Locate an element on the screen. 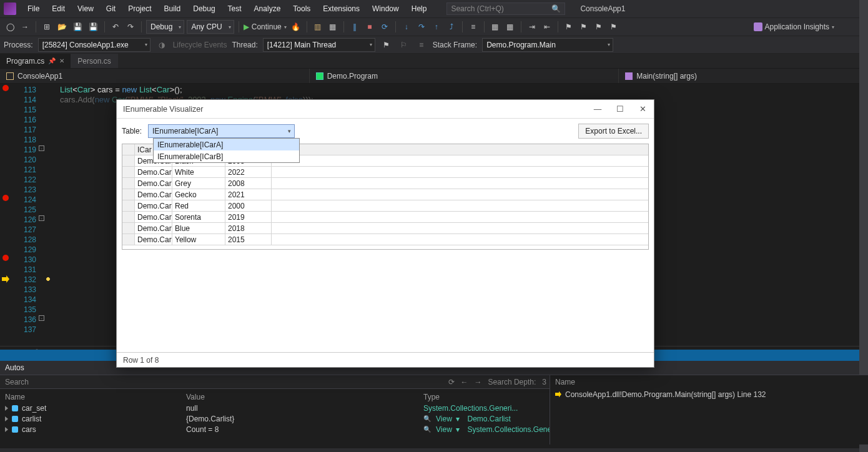  view-button: View is located at coordinates (444, 419).